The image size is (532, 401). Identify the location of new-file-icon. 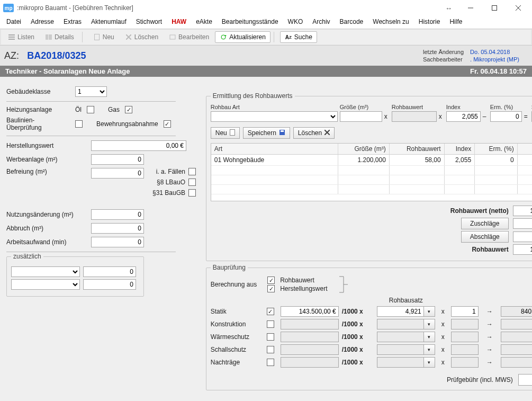
(97, 37).